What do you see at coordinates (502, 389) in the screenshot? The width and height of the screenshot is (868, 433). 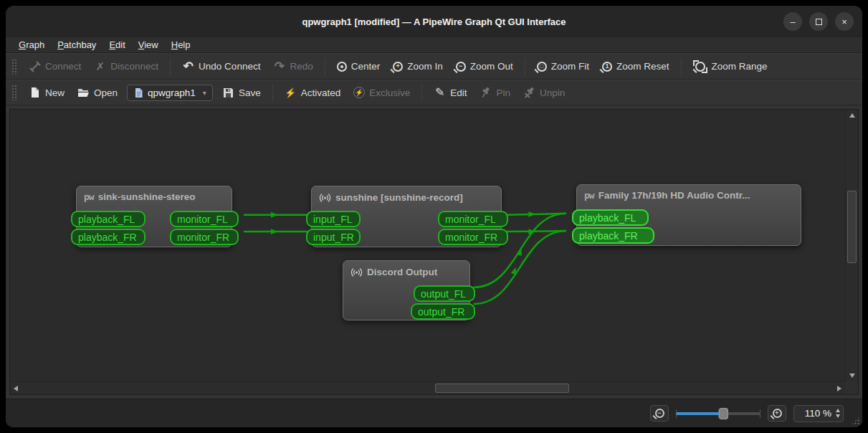 I see `horizontal-scroll-thumb` at bounding box center [502, 389].